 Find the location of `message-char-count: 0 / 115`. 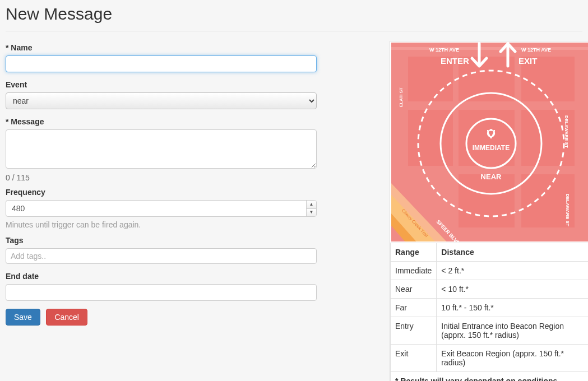

message-char-count: 0 / 115 is located at coordinates (161, 178).